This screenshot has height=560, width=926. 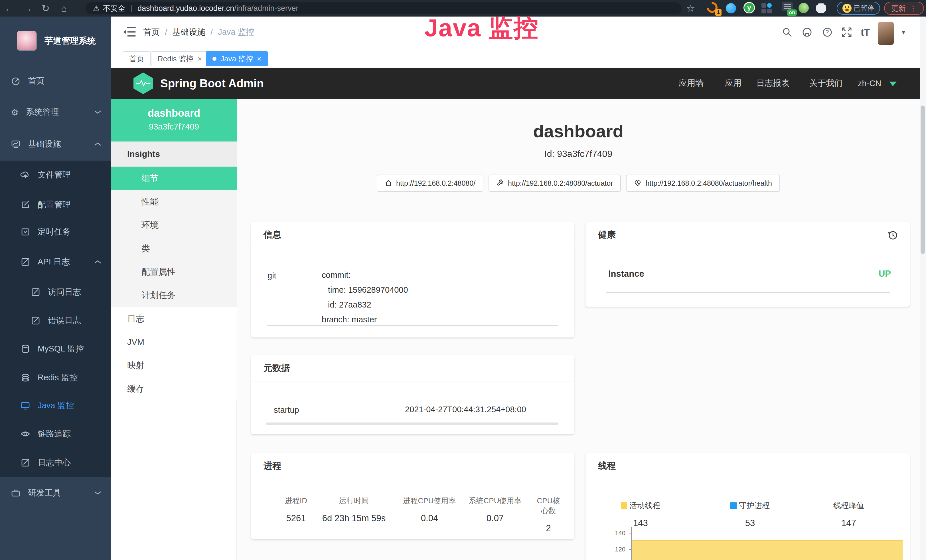 What do you see at coordinates (174, 295) in the screenshot?
I see `sba-item-tasks: 计划任务` at bounding box center [174, 295].